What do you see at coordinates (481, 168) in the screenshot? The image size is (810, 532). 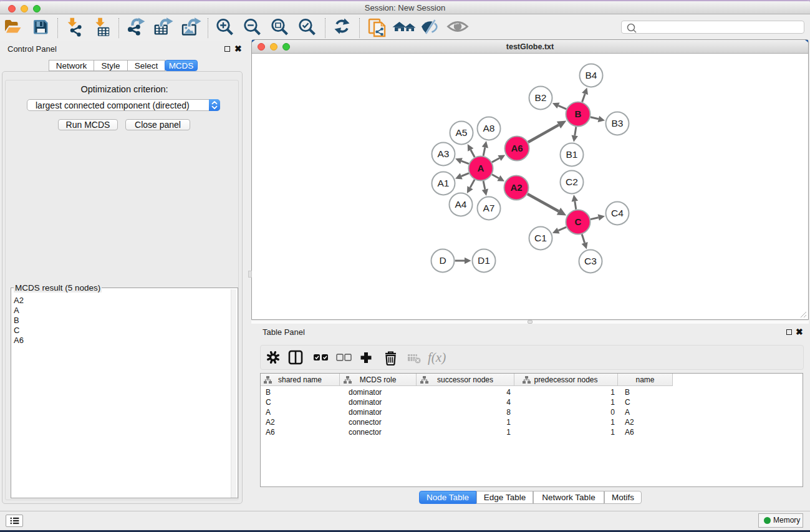 I see `svg-text: A` at bounding box center [481, 168].